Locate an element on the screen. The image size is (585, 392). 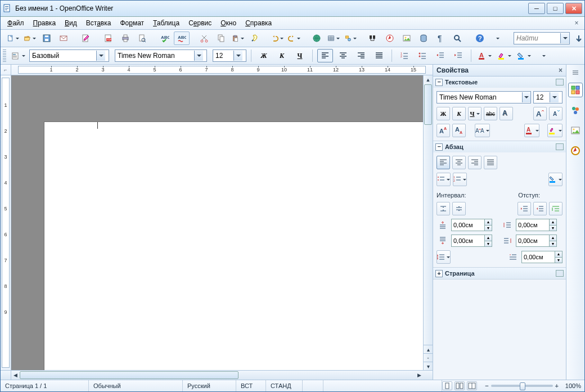
font-color-button: A is located at coordinates (485, 56).